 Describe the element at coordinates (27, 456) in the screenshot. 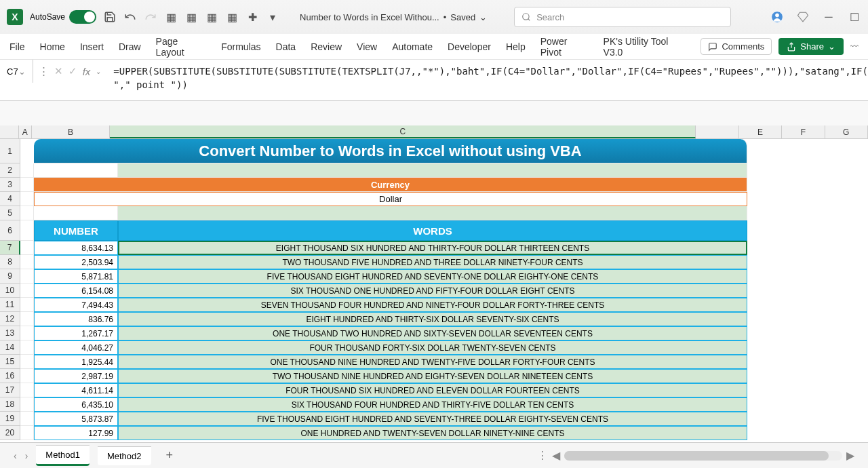

I see `sheet-nav-next-icon: ›` at that location.